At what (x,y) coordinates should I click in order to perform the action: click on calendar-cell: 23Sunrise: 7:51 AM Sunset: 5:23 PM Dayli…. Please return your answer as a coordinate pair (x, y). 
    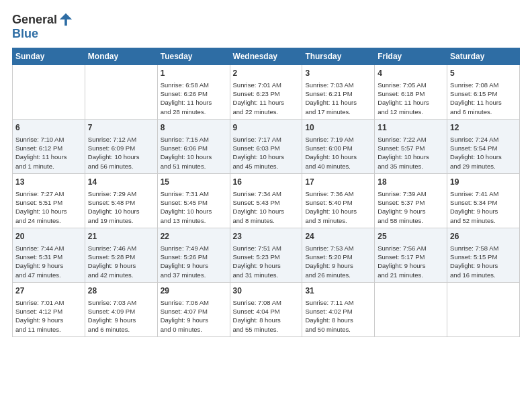
    Looking at the image, I should click on (266, 255).